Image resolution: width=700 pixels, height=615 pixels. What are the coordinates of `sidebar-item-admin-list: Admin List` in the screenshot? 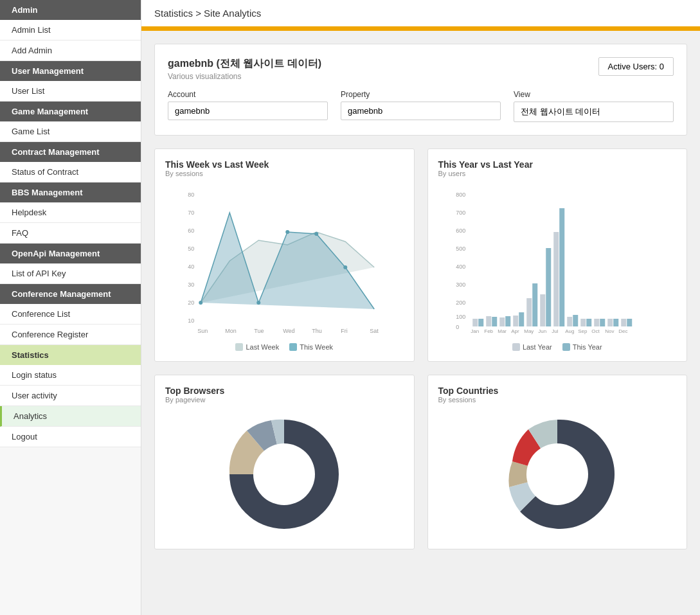 It's located at (71, 30).